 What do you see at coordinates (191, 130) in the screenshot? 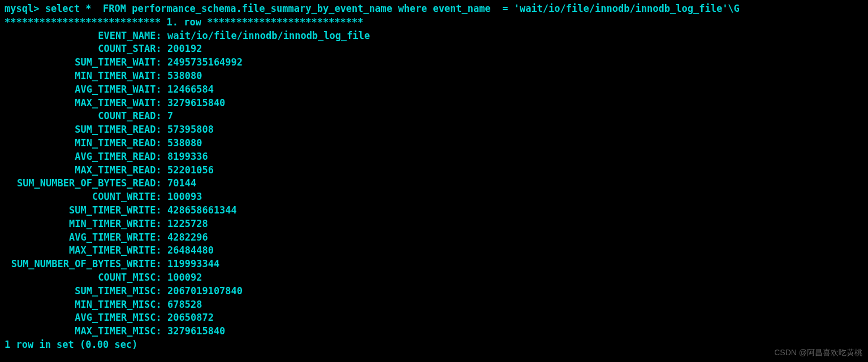
I see `field-value: 57395808` at bounding box center [191, 130].